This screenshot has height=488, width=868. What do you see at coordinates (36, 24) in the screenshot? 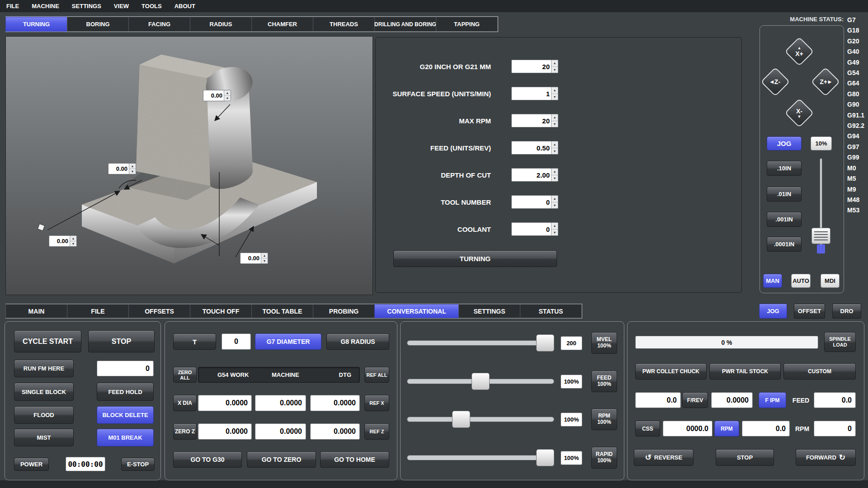
I see `tab-turning: TURNING` at bounding box center [36, 24].